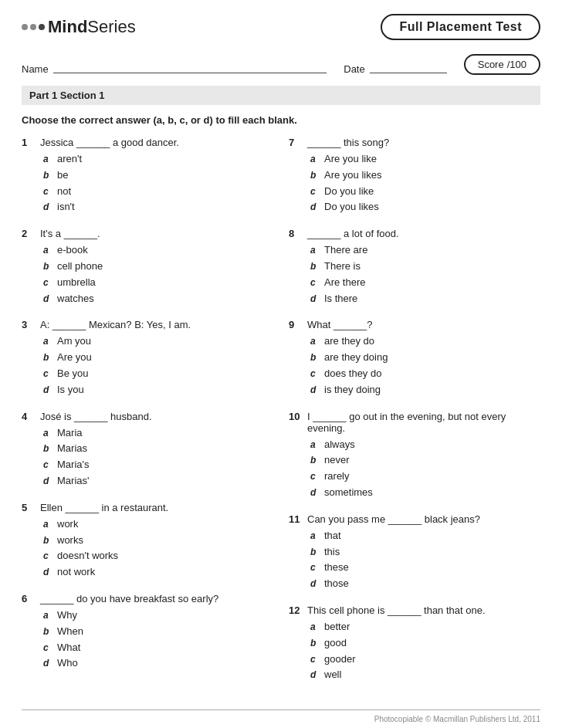 The image size is (562, 728). I want to click on options-6: aWhybWhencWhatdWho, so click(147, 639).